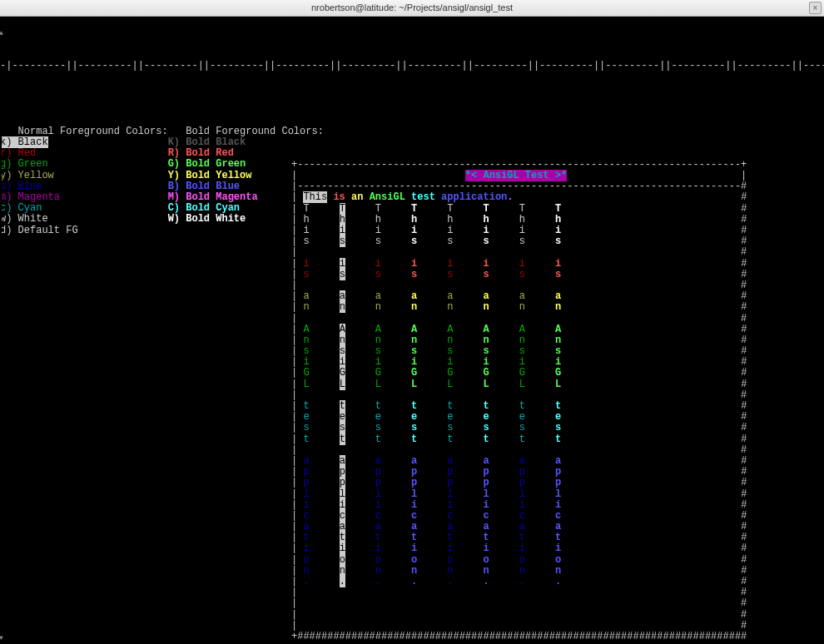 Image resolution: width=824 pixels, height=644 pixels. What do you see at coordinates (146, 176) in the screenshot?
I see `legend-row: y) Yellow Y) Bold Yellow` at bounding box center [146, 176].